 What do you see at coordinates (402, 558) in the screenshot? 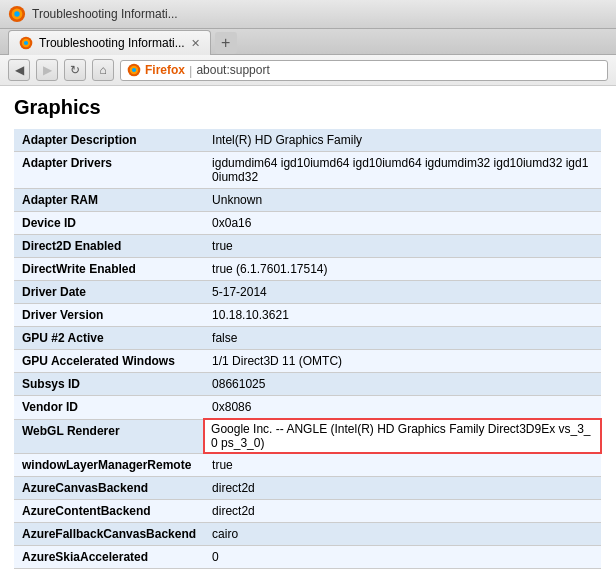
I see `row-value: 0` at bounding box center [402, 558].